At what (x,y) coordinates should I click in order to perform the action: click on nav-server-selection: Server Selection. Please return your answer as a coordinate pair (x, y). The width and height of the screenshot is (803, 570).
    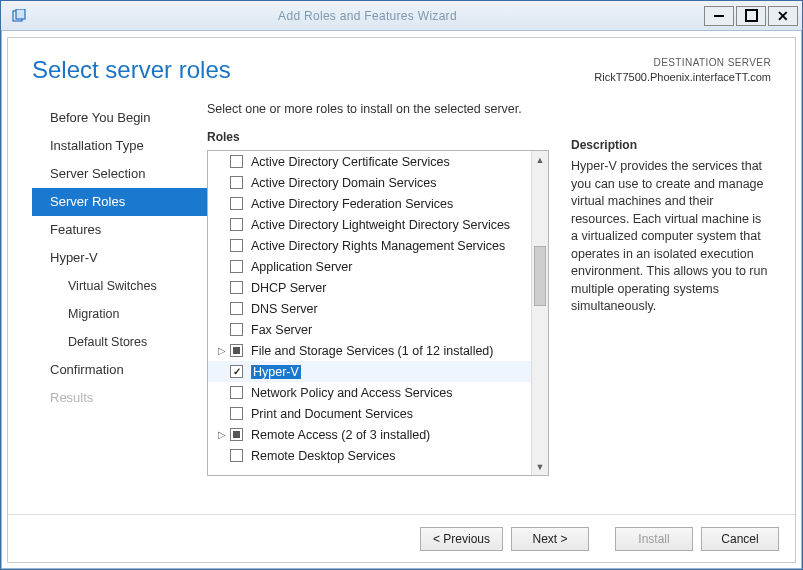
    Looking at the image, I should click on (120, 174).